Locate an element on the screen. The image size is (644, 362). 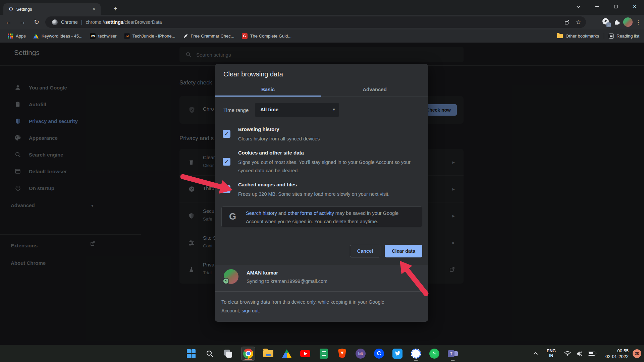
checkbox-label: Browsing history is located at coordinates (259, 129).